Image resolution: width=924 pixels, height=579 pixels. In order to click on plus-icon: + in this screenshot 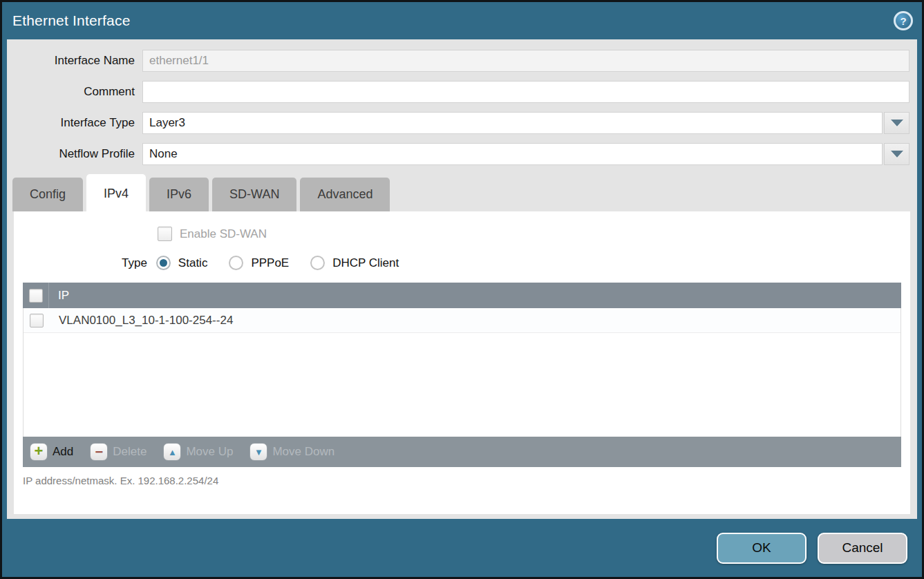, I will do `click(39, 452)`.